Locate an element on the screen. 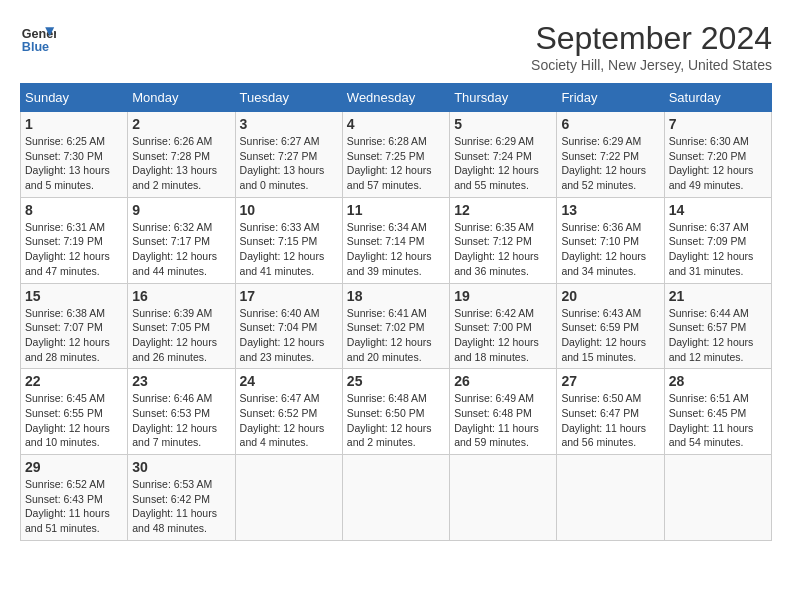 The height and width of the screenshot is (612, 792). day-detail: Sunrise: 6:49 AMSunset: 6:48 PMDaylight:… is located at coordinates (503, 420).